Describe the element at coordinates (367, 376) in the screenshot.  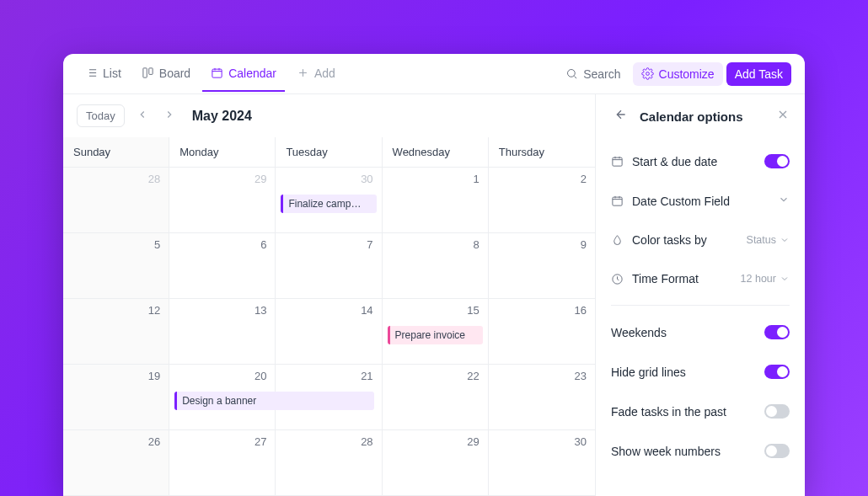
I see `day-number: 21` at that location.